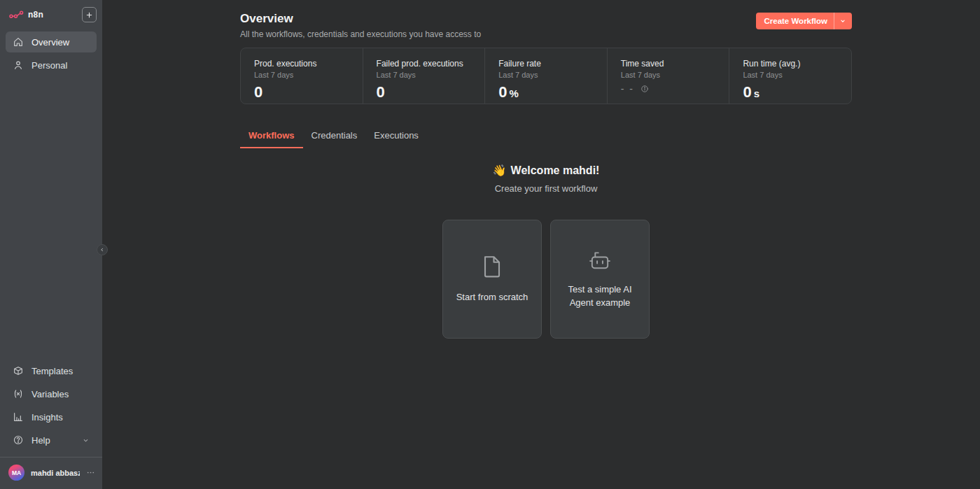 Image resolution: width=980 pixels, height=489 pixels. Describe the element at coordinates (556, 171) in the screenshot. I see `welcome-title-text: Welcome mahdi!` at that location.